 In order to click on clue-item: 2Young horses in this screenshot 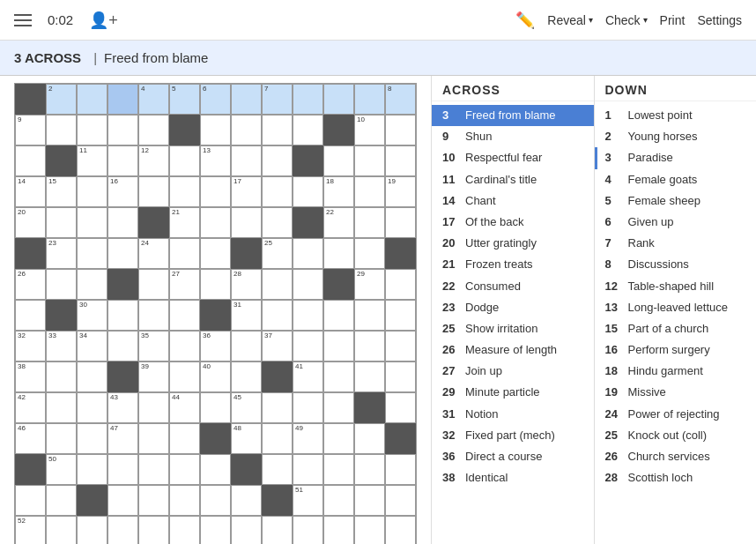, I will do `click(676, 137)`.